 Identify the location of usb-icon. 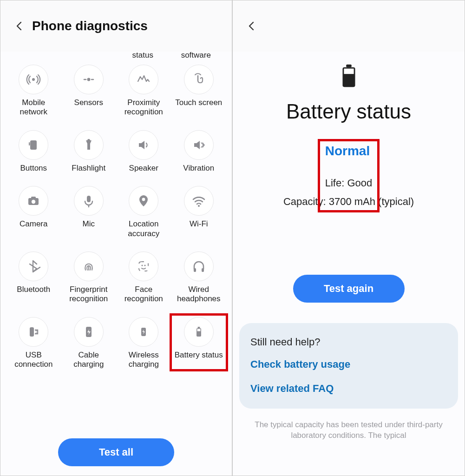
(33, 332).